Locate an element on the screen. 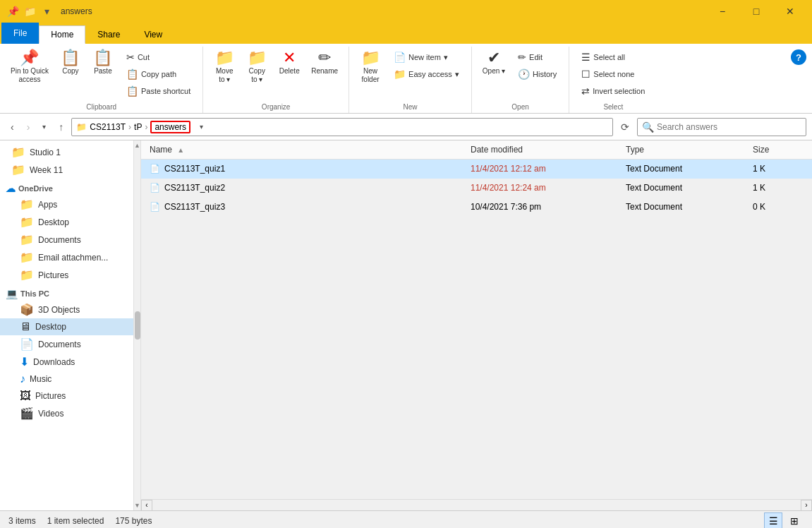 This screenshot has height=528, width=812. refresh-button: ⟳ is located at coordinates (625, 127).